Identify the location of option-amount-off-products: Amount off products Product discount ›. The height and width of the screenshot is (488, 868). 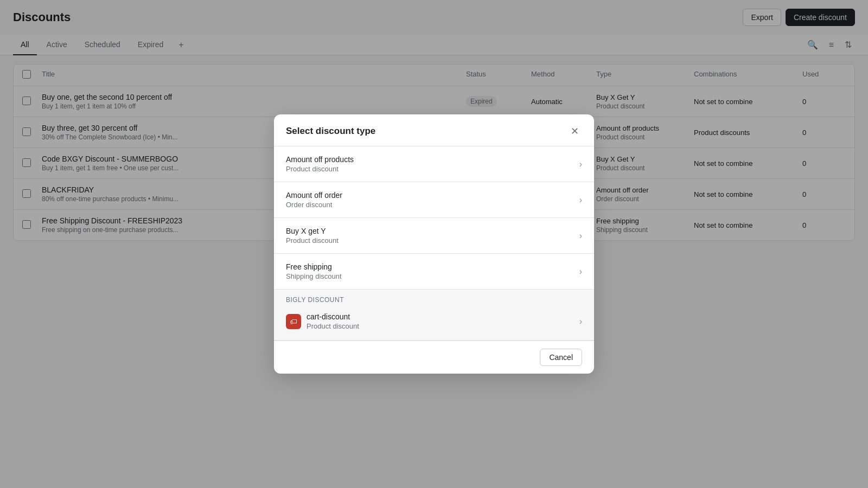
(434, 164).